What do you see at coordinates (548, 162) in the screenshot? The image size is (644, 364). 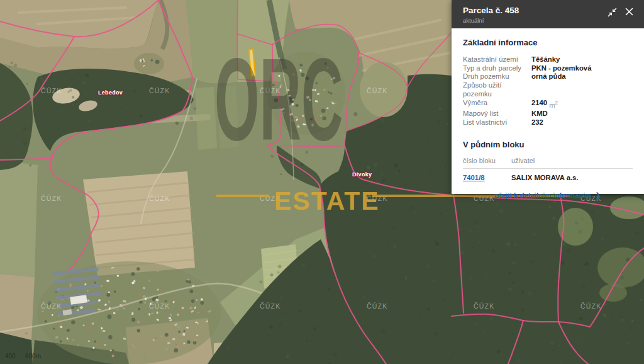 I see `block-table-header: číslo bloku uživatel` at bounding box center [548, 162].